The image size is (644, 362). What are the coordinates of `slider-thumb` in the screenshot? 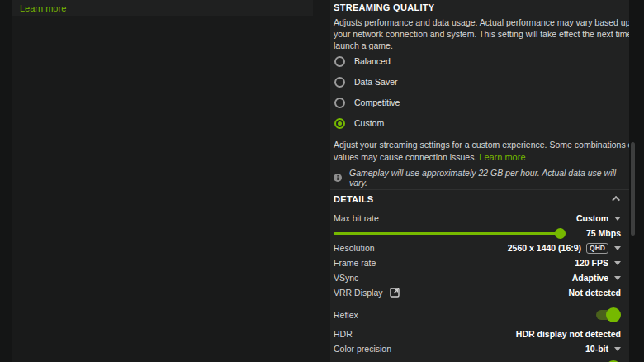 It's located at (560, 233).